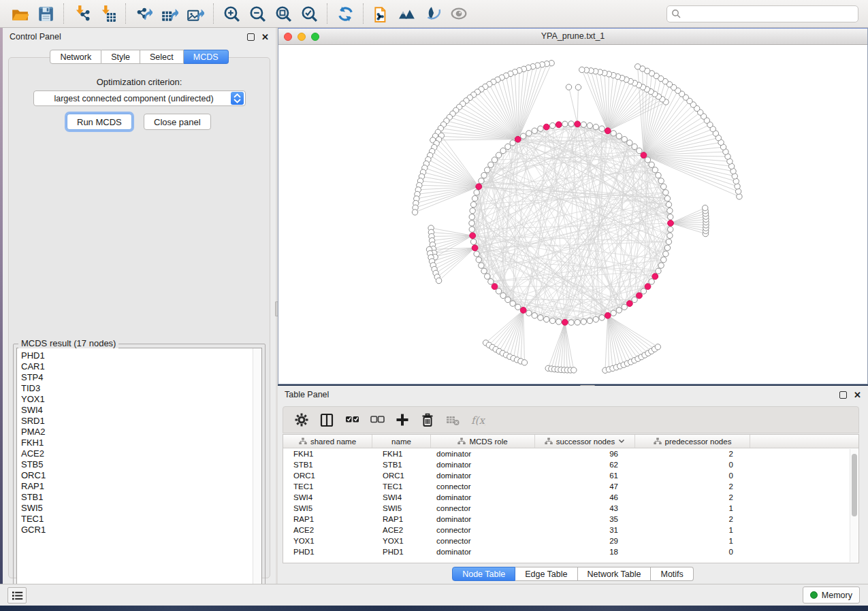  I want to click on search-icon, so click(677, 14).